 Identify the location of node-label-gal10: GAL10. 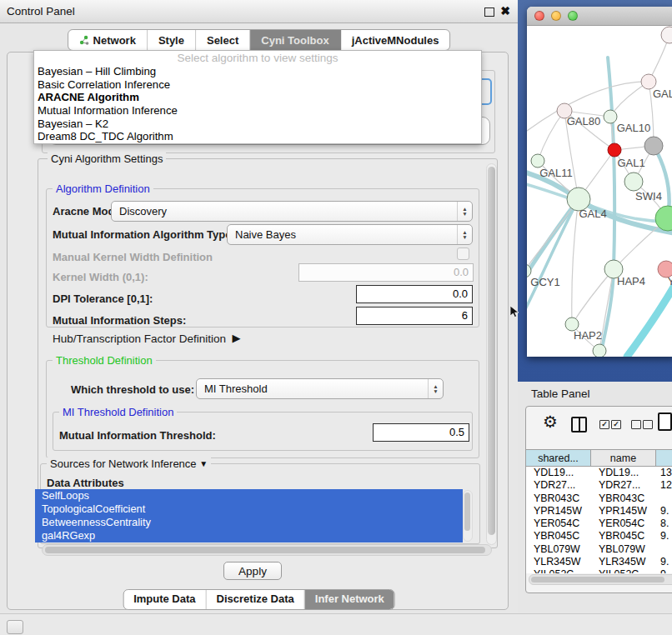
(634, 128).